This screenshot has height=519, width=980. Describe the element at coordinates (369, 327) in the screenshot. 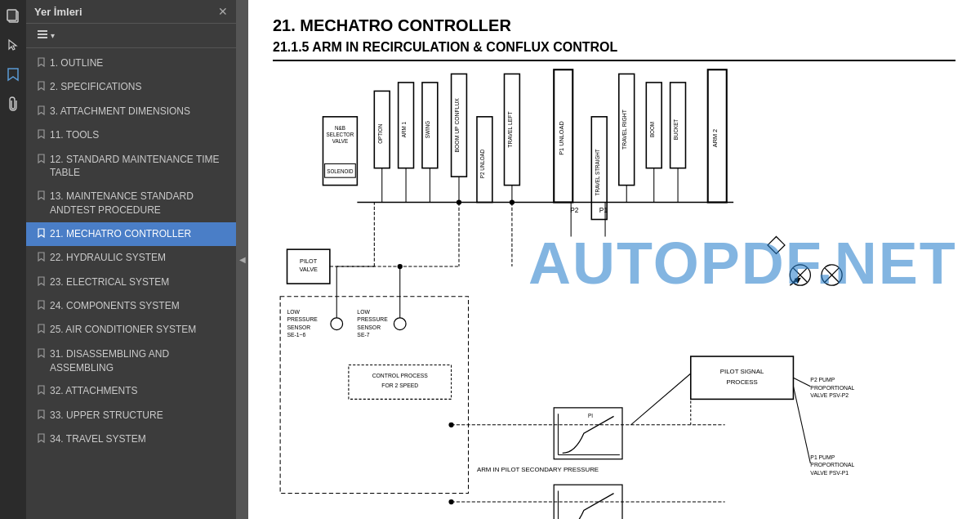

I see `svg-text: SENSOR` at that location.